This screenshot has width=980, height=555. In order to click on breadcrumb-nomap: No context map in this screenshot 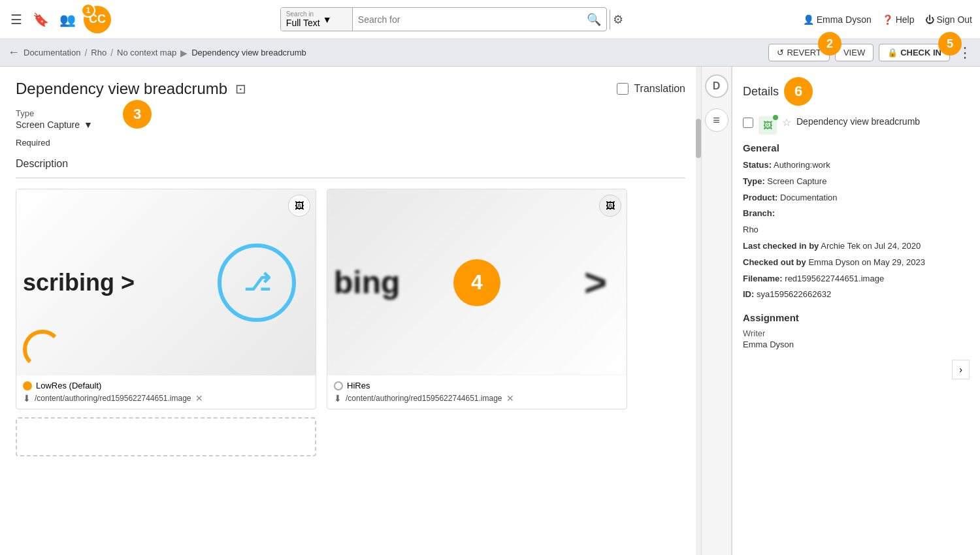, I will do `click(146, 52)`.